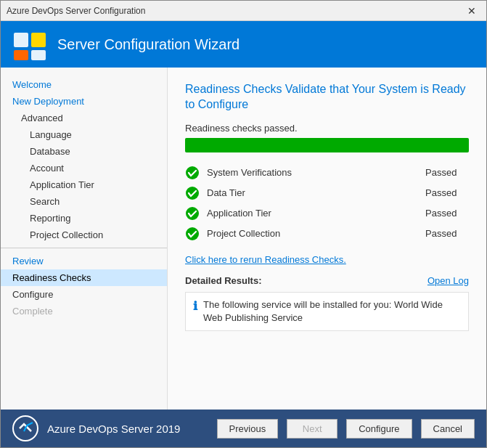  Describe the element at coordinates (195, 306) in the screenshot. I see `info-icon: ℹ` at that location.